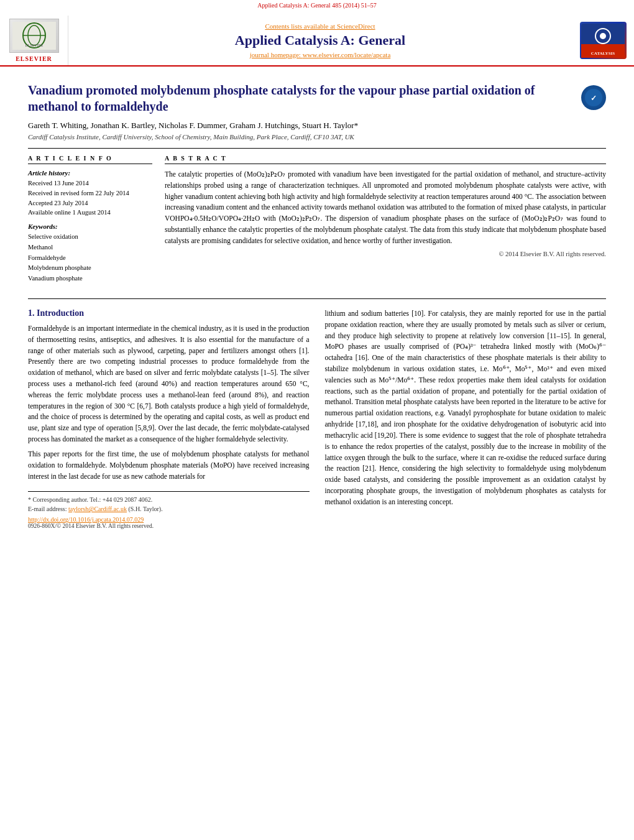  Describe the element at coordinates (90, 269) in the screenshot. I see `keyword-4: Molybdenum phosphate` at that location.